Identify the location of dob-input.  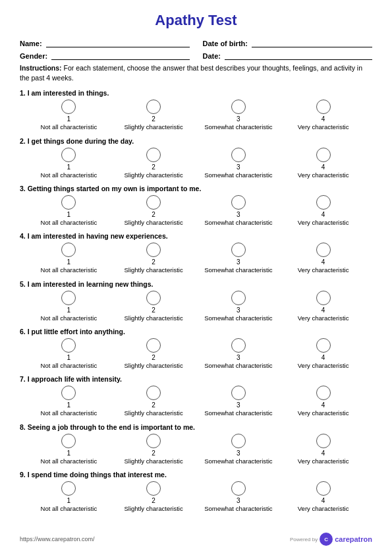
(312, 43).